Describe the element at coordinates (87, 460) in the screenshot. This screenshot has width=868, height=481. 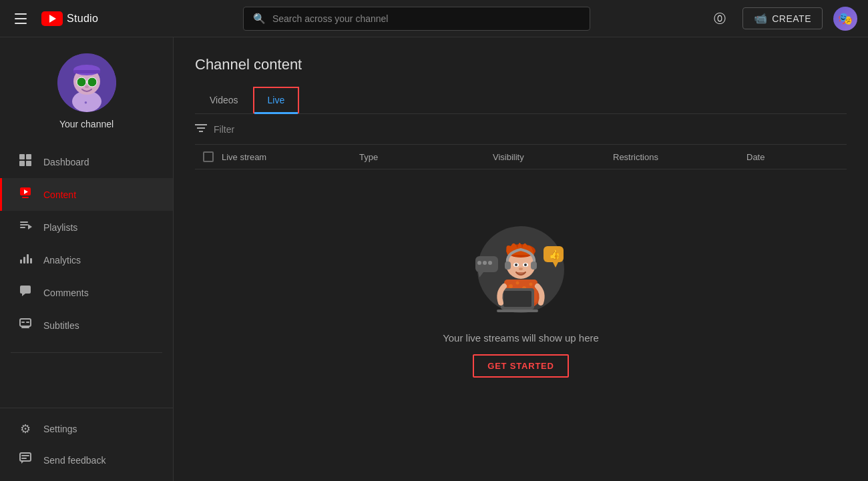
I see `sidebar-item-feedback: Send feedback` at that location.